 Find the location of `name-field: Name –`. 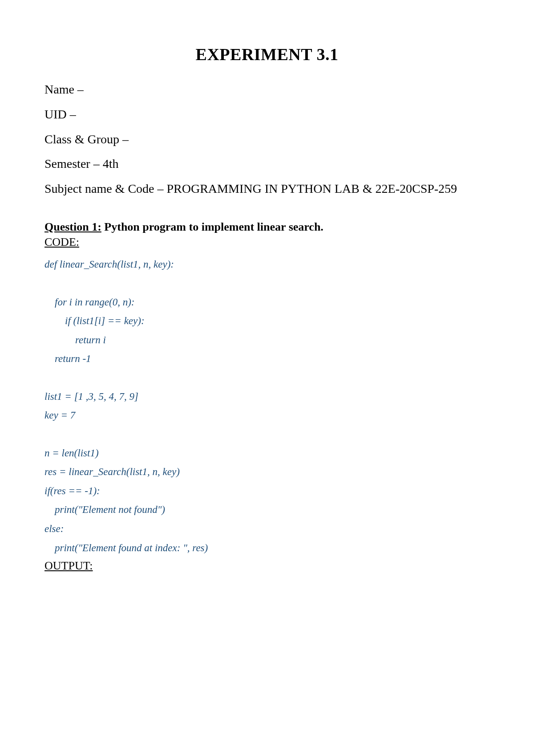

name-field: Name – is located at coordinates (267, 89).